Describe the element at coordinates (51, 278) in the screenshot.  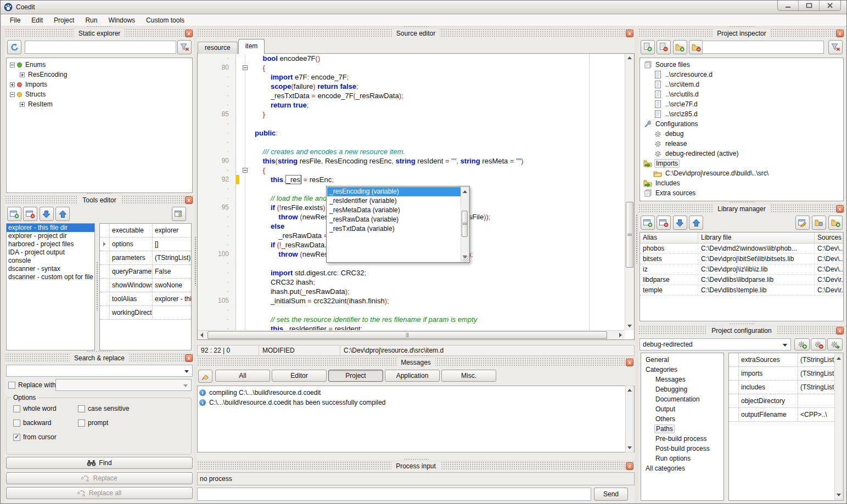
I see `tool-list-item: dscanner - custom opt for file` at that location.